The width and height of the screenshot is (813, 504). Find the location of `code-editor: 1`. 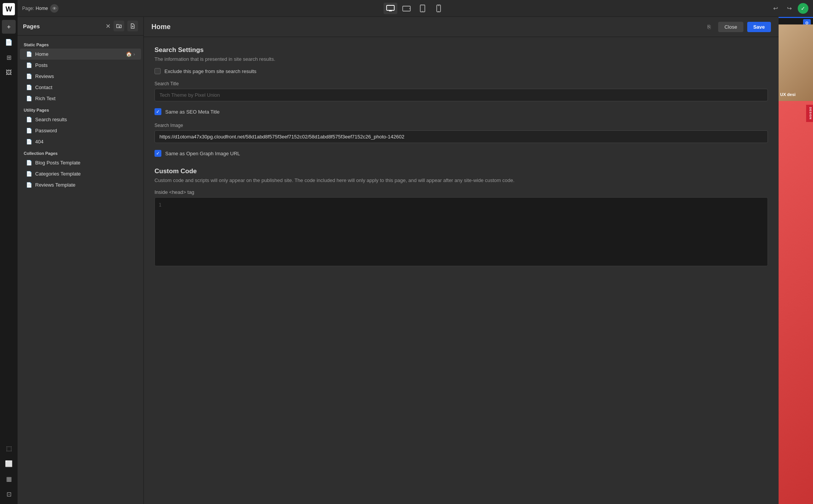

code-editor: 1 is located at coordinates (461, 232).